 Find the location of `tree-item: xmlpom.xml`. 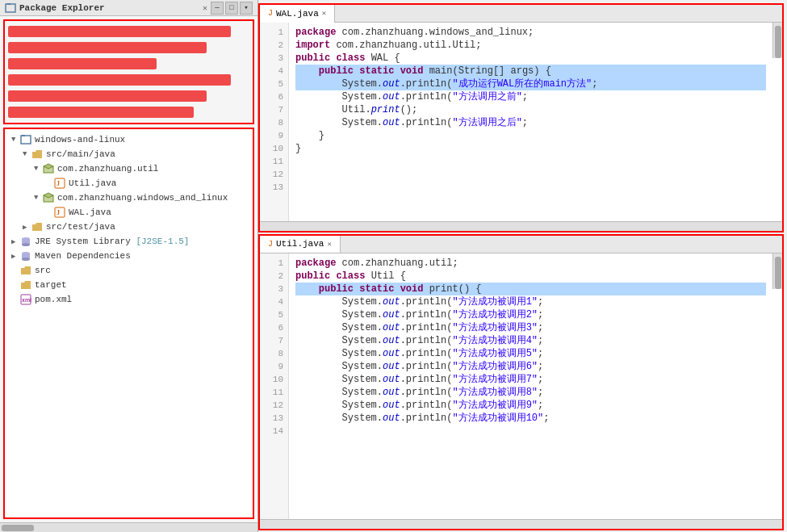

tree-item: xmlpom.xml is located at coordinates (129, 300).